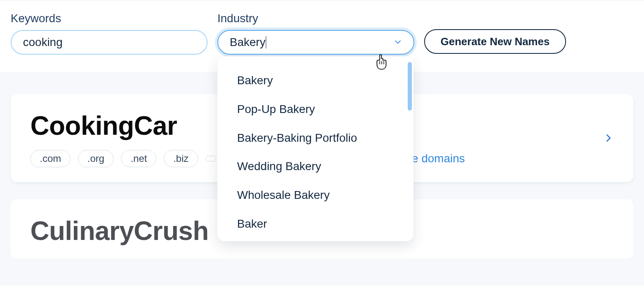 This screenshot has height=295, width=644. What do you see at coordinates (315, 166) in the screenshot?
I see `dropdown-option-wedding-bakery: Wedding Bakery` at bounding box center [315, 166].